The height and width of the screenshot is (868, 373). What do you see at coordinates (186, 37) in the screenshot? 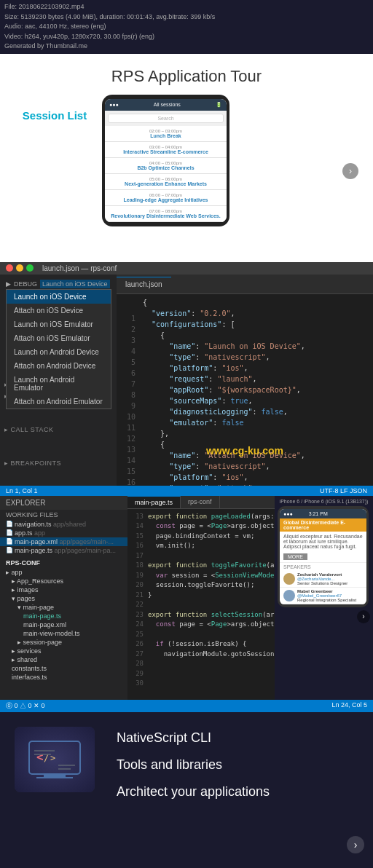
I see `metadata-line4: Video: h264, yuv420p, 1280x720, 30.00 fp…` at bounding box center [186, 37].